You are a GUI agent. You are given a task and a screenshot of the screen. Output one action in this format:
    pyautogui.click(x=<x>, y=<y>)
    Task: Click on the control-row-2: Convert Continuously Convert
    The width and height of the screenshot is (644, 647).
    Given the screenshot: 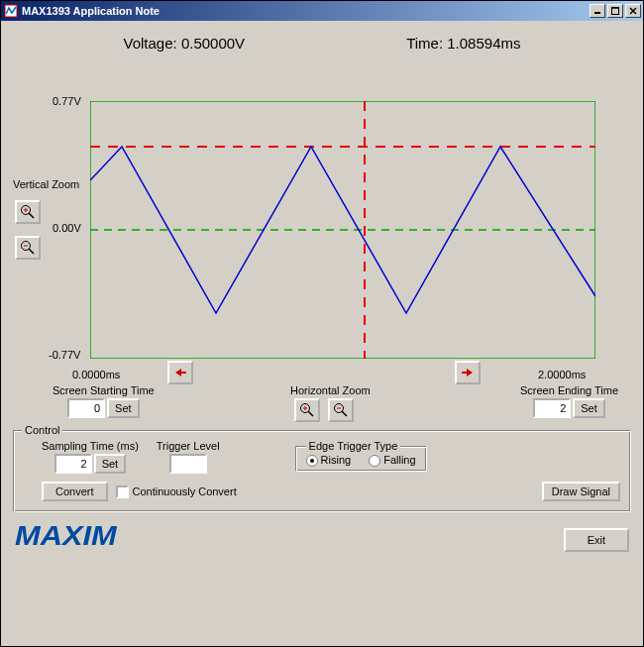 What is the action you would take?
    pyautogui.click(x=322, y=491)
    